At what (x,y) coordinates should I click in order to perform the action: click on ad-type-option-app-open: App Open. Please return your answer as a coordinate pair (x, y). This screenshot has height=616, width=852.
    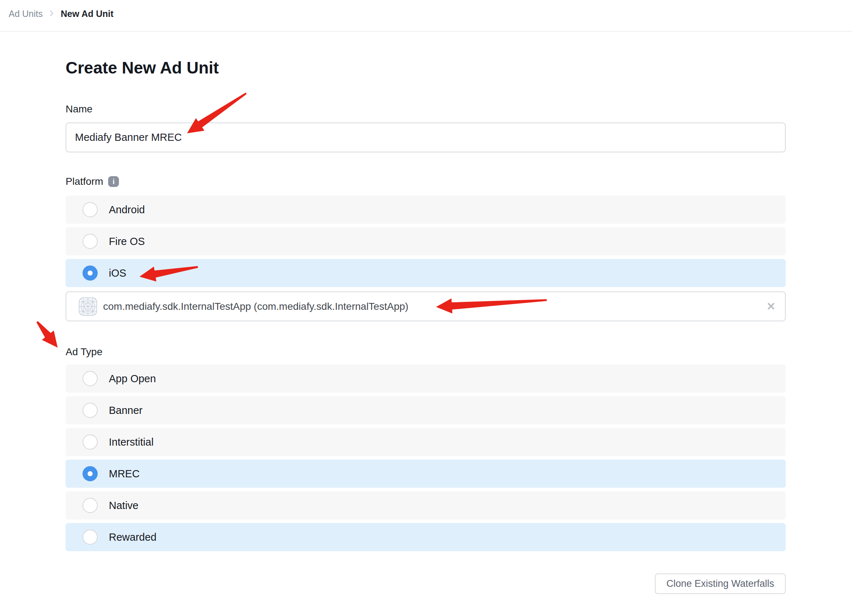
    Looking at the image, I should click on (426, 378).